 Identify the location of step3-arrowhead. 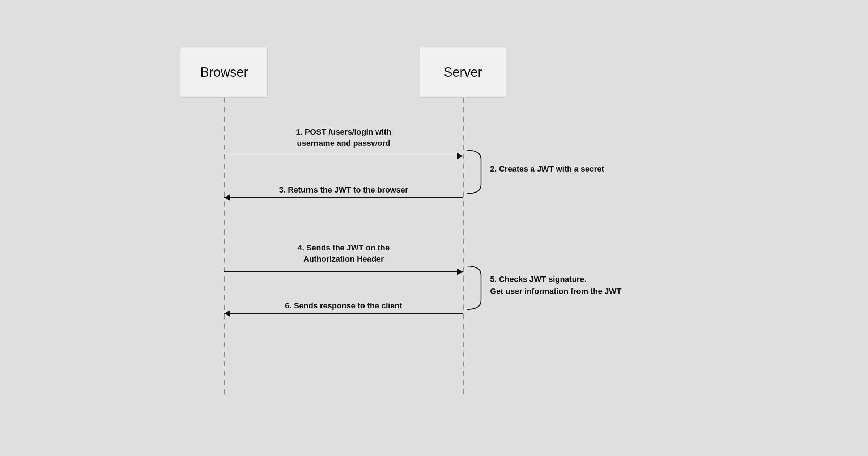
(227, 198).